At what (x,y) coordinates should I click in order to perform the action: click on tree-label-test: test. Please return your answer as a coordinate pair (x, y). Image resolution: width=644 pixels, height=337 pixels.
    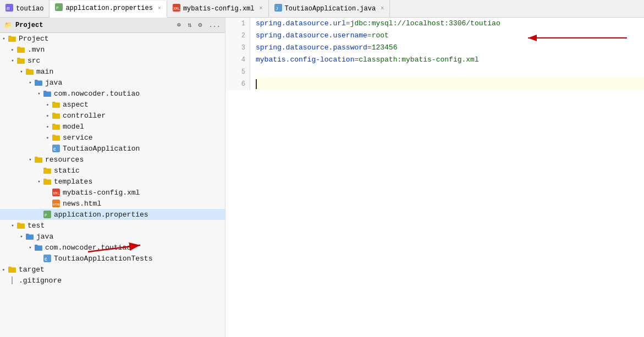
    Looking at the image, I should click on (36, 225).